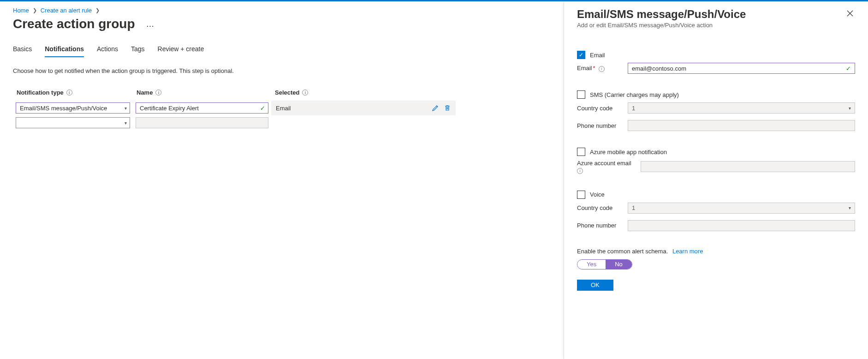 The image size is (868, 359). I want to click on column-header-selected: Selected i, so click(343, 93).